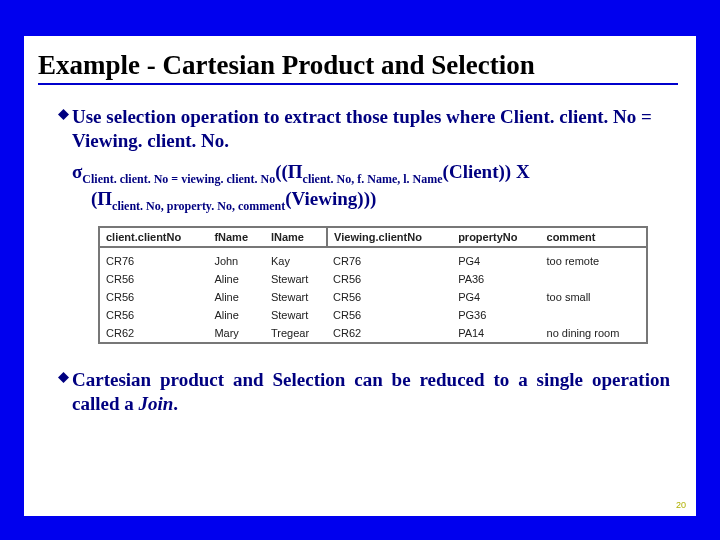 The width and height of the screenshot is (720, 540). Describe the element at coordinates (373, 315) in the screenshot. I see `table-row: CR56AlineStewartCR56PG36` at that location.